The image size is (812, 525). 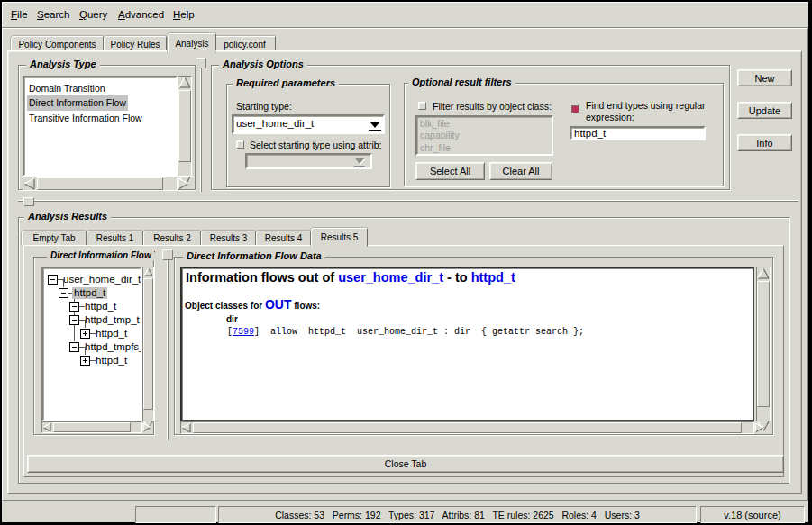 I want to click on object-class-listbox-disabled: blk_file capability chr_file, so click(x=485, y=135).